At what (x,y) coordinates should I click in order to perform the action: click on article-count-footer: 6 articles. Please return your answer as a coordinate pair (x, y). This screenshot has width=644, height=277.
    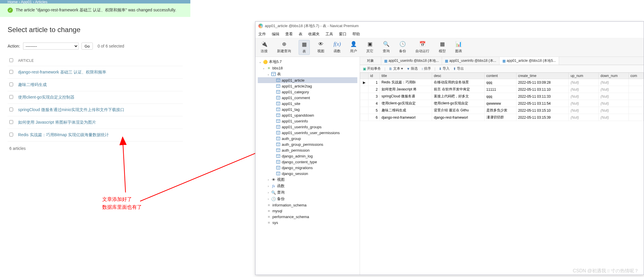
    Looking at the image, I should click on (95, 148).